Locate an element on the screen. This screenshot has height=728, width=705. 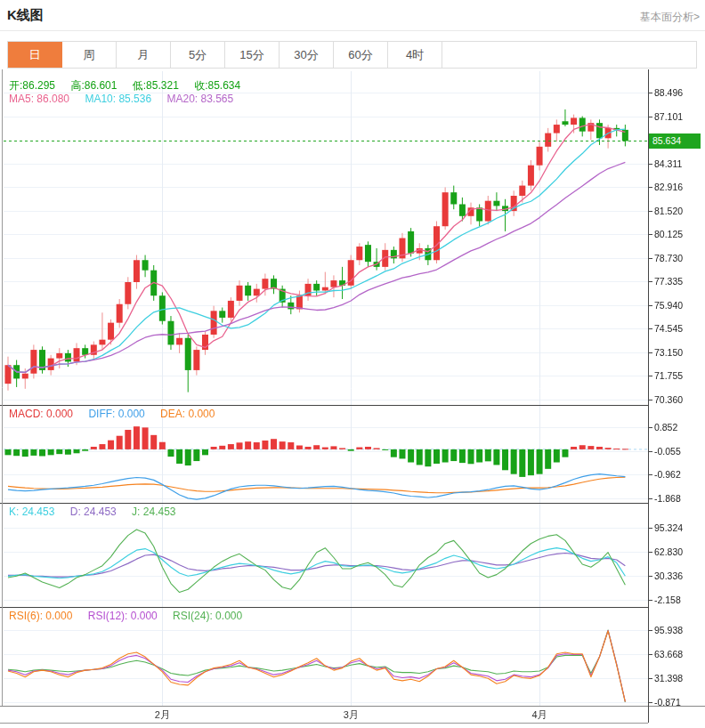
current-price-tag: 85.634 is located at coordinates (675, 141).